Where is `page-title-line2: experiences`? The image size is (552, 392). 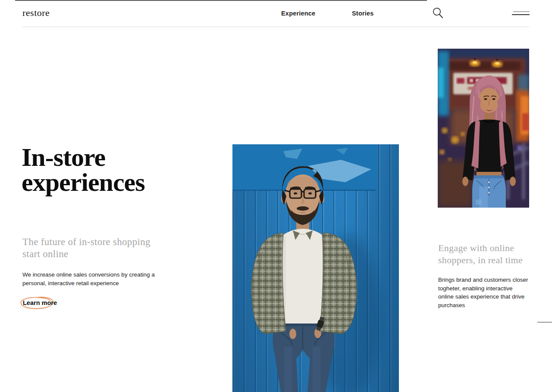
page-title-line2: experiences is located at coordinates (83, 182).